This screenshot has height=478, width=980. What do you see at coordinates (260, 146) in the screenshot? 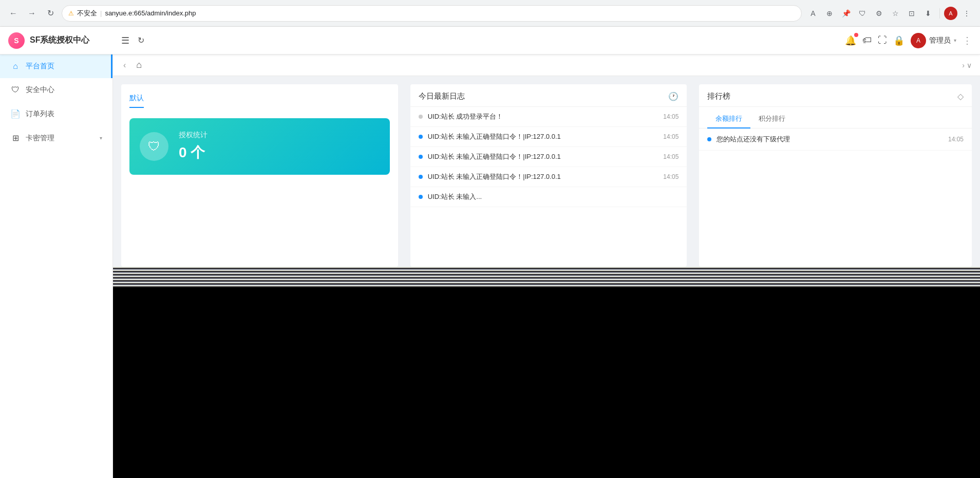
I see `stats-card: 🛡 授权统计 0 个` at bounding box center [260, 146].